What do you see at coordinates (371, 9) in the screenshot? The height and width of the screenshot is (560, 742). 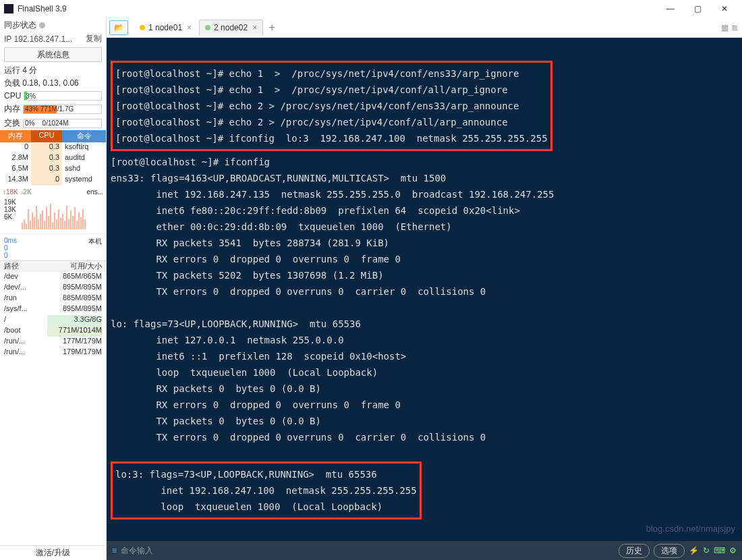 I see `titlebar: FinalShell 3.9 — ▢ ✕` at bounding box center [371, 9].